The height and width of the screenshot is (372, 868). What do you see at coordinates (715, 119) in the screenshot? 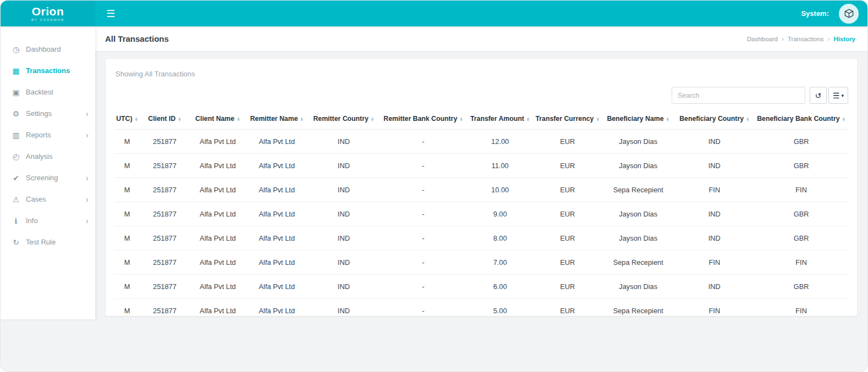
I see `column-header-beneficiary-country: Beneficiary Country▲▼` at bounding box center [715, 119].